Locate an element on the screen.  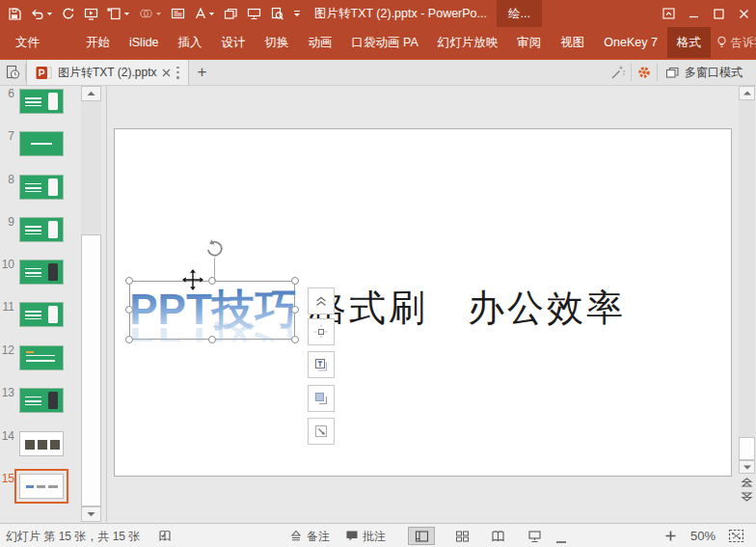
collapse-chevrons-icon is located at coordinates (321, 301).